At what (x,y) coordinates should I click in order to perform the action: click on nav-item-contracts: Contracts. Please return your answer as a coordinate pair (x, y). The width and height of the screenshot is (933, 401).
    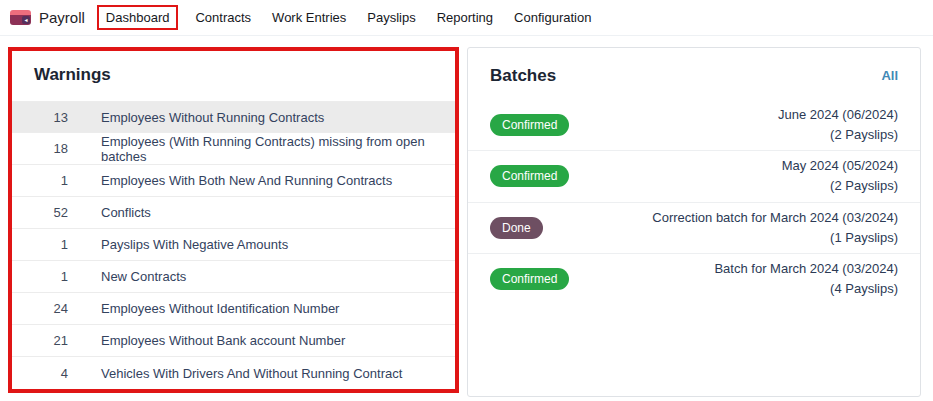
    Looking at the image, I should click on (223, 18).